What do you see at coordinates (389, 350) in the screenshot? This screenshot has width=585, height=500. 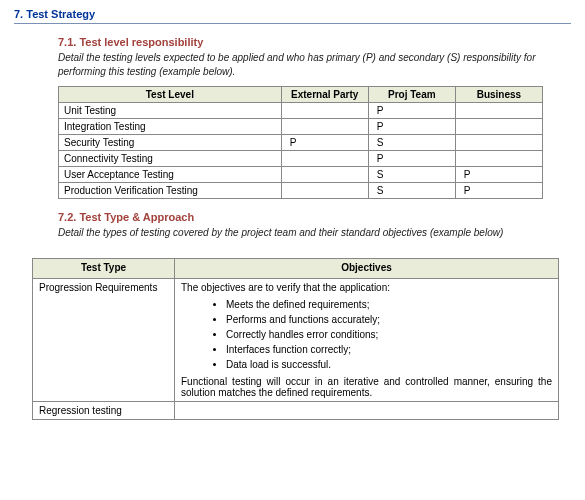 I see `list-item: Interfaces function correctly;` at bounding box center [389, 350].